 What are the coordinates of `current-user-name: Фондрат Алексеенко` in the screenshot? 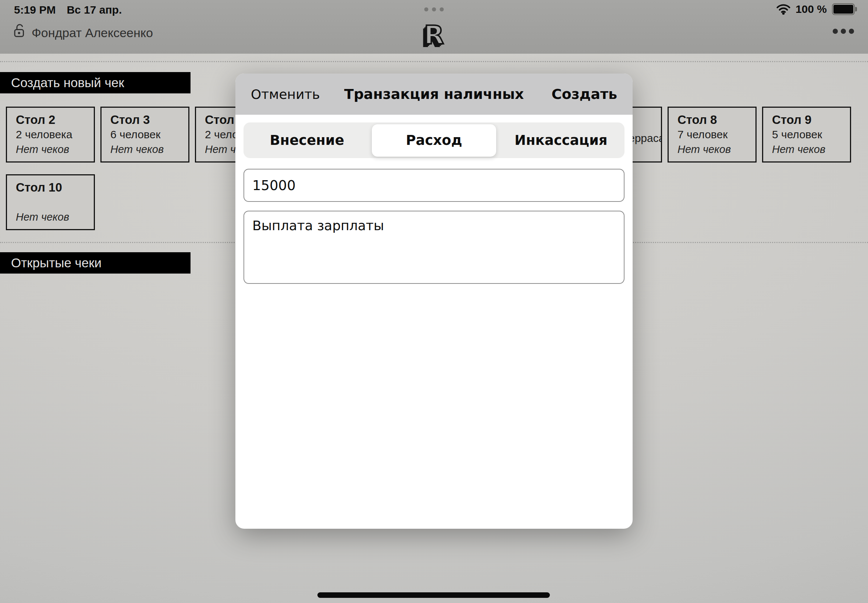 It's located at (92, 33).